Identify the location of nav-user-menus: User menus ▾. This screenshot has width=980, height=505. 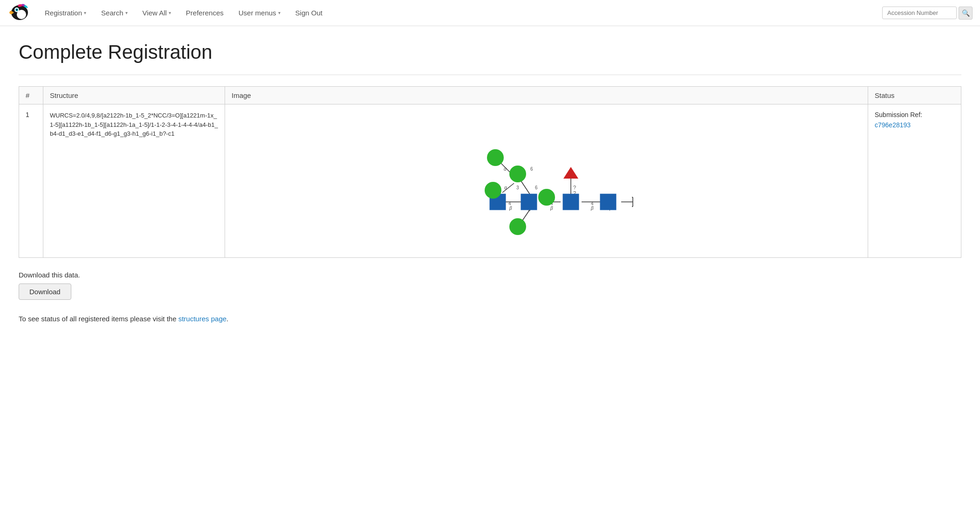
(260, 13).